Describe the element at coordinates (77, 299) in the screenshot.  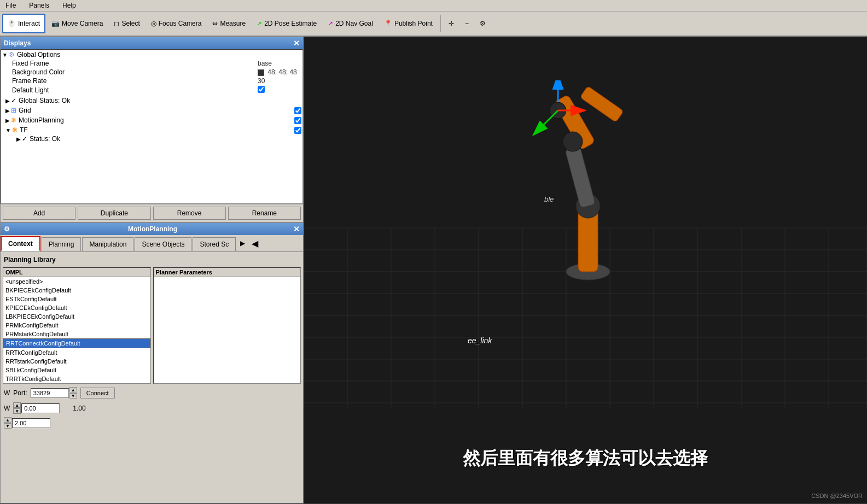
I see `ompl-item-est: ESTkConfigDefault` at that location.